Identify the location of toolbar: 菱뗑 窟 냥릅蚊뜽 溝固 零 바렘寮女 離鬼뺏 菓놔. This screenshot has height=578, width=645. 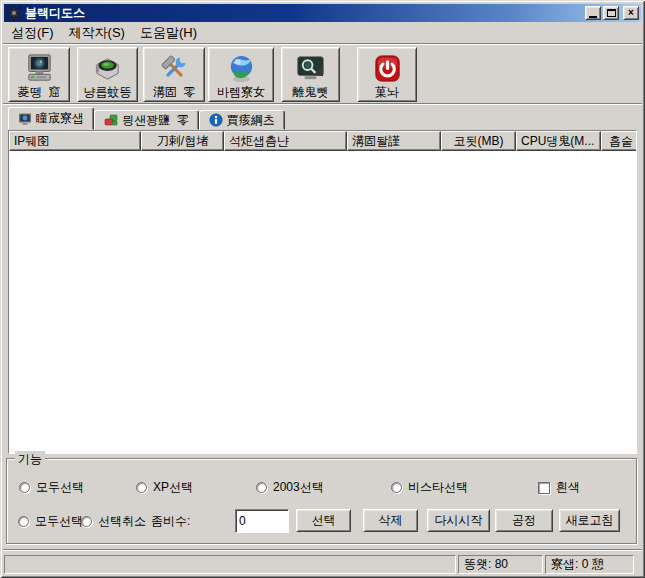
(322, 74).